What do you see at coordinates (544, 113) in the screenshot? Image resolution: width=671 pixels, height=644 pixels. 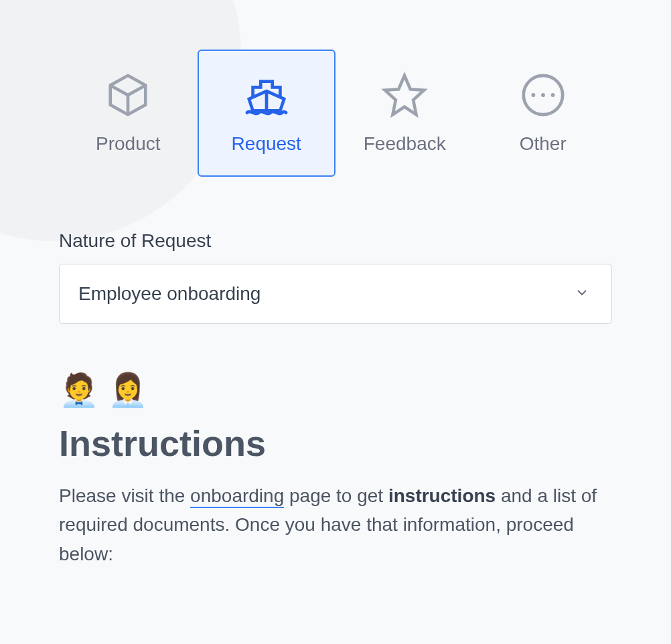 I see `tab-other: Other` at bounding box center [544, 113].